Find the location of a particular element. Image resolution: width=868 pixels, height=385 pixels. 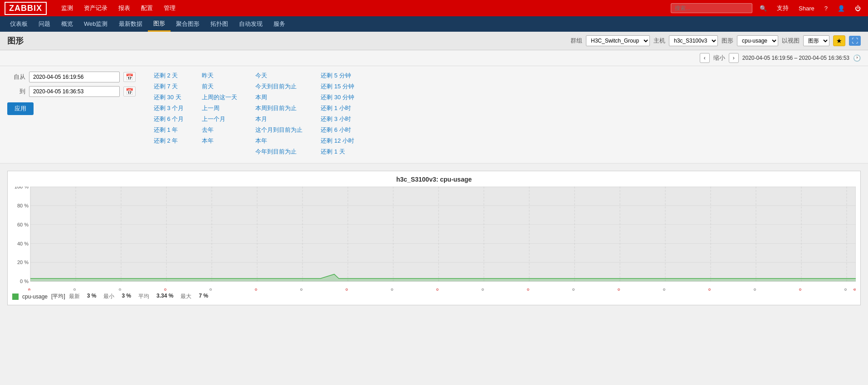

date-filter-left: 自从 📅 到 📅 应用 is located at coordinates (72, 114).